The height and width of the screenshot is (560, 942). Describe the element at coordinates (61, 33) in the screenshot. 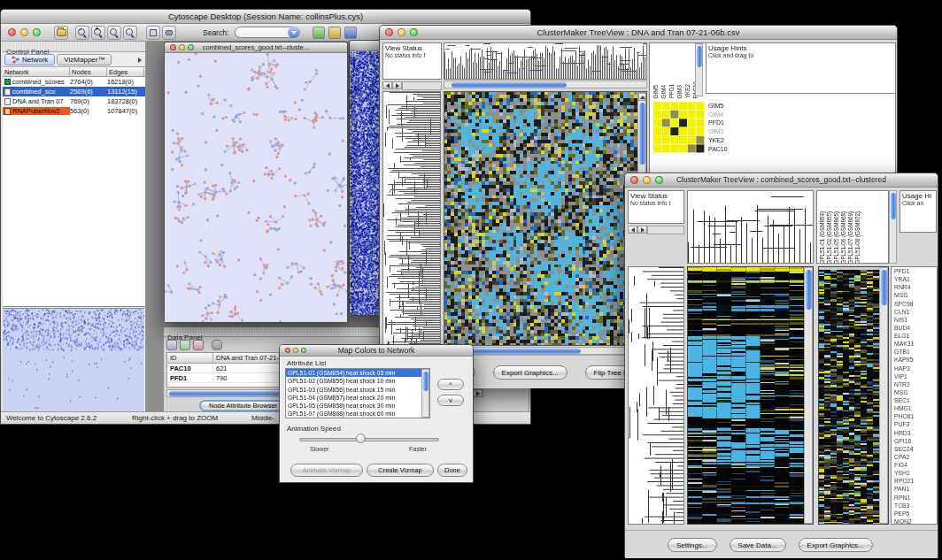

I see `open-session-icon` at that location.